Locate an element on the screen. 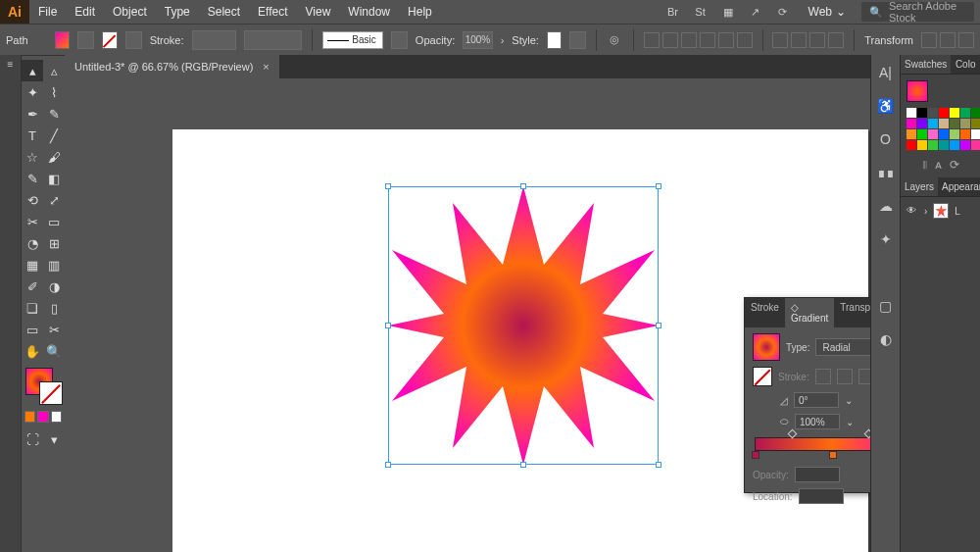 This screenshot has height=552, width=980. swatch-btn-1-icon: ⫴ is located at coordinates (925, 165).